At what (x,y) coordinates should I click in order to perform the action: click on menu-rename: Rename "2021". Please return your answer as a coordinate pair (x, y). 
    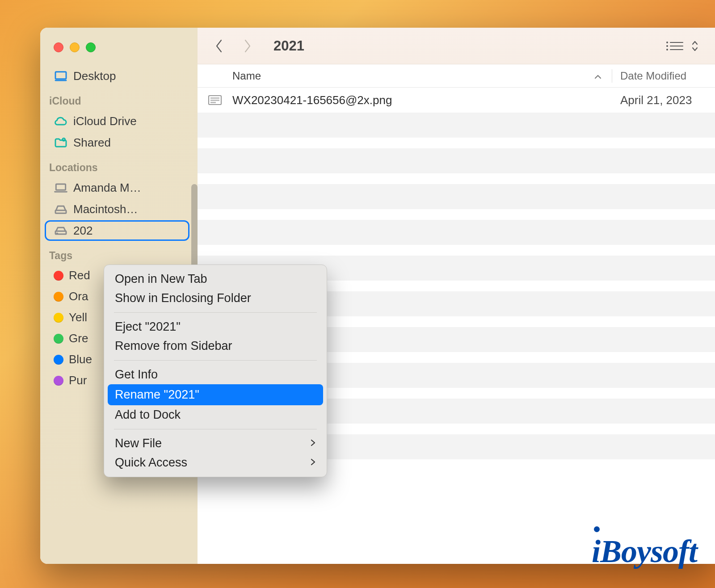
    Looking at the image, I should click on (215, 395).